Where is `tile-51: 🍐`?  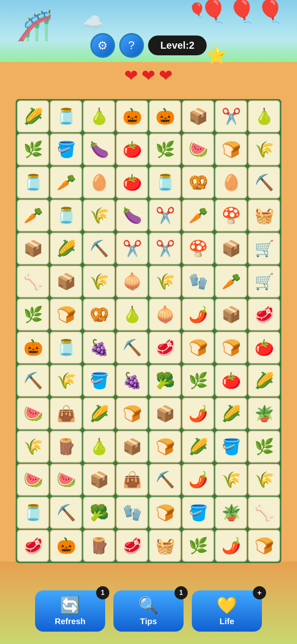
tile-51: 🍐 is located at coordinates (132, 315).